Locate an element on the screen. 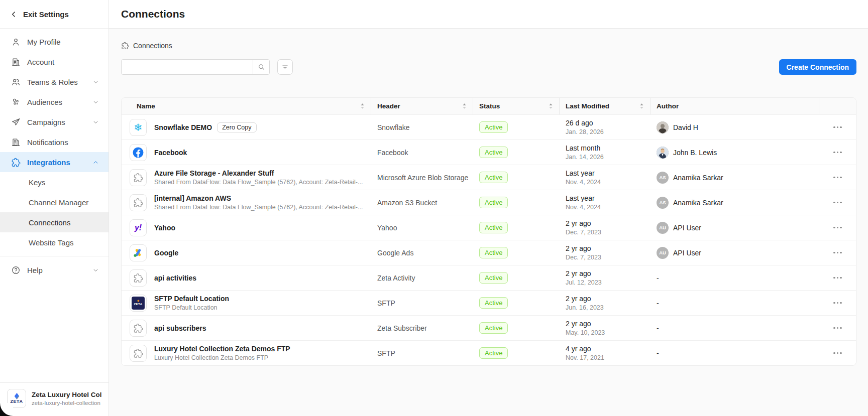  name-cell: ◆ZETASFTP Default LocationSFTP Default L… is located at coordinates (246, 303).